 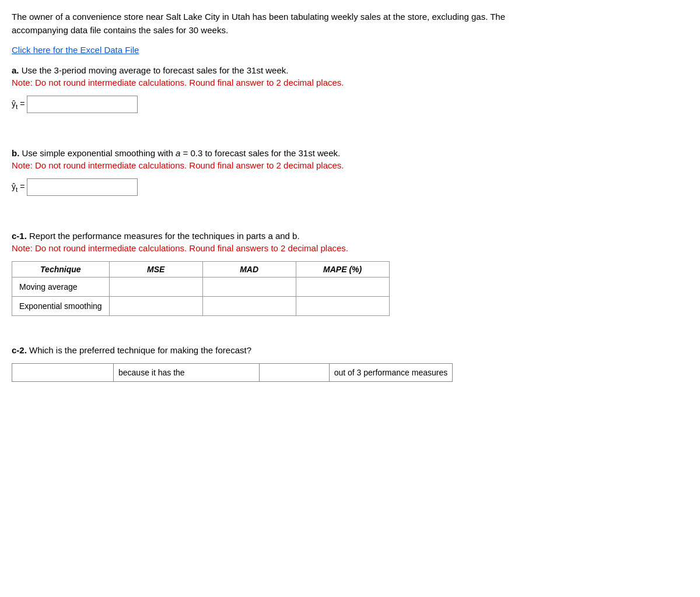 What do you see at coordinates (155, 70) in the screenshot?
I see `part-a-question-text: Use the 3-period moving average to forec…` at bounding box center [155, 70].